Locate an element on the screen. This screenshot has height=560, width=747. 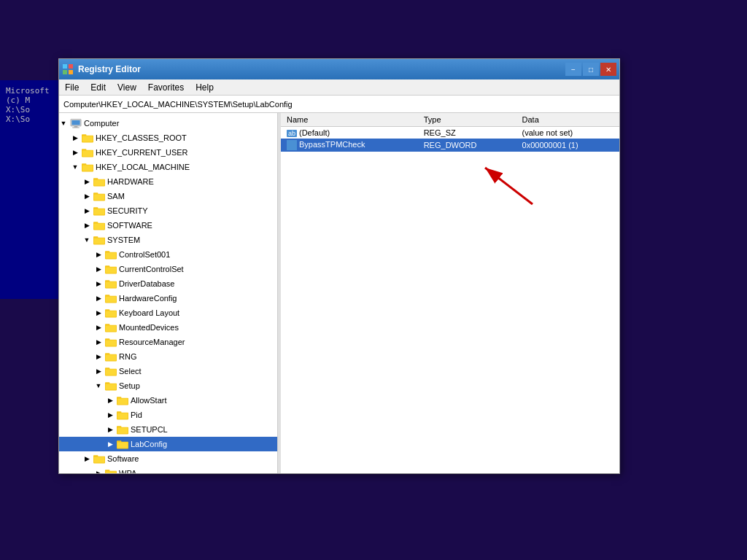
close-button: ✕ is located at coordinates (608, 69).